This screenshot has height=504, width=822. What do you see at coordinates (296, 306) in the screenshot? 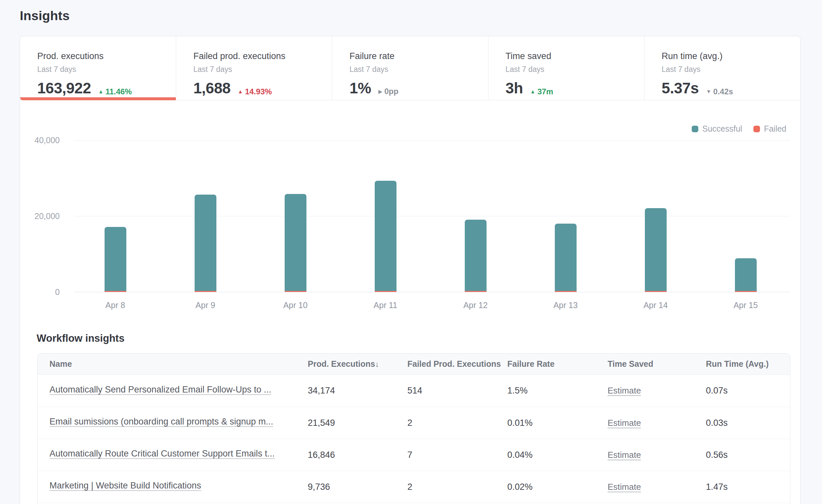
I see `x-axis-tick-label: Apr 10` at bounding box center [296, 306].